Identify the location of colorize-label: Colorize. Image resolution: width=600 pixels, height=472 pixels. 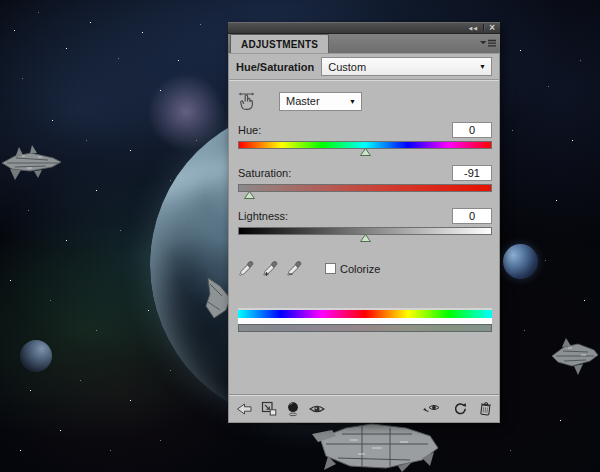
(360, 269).